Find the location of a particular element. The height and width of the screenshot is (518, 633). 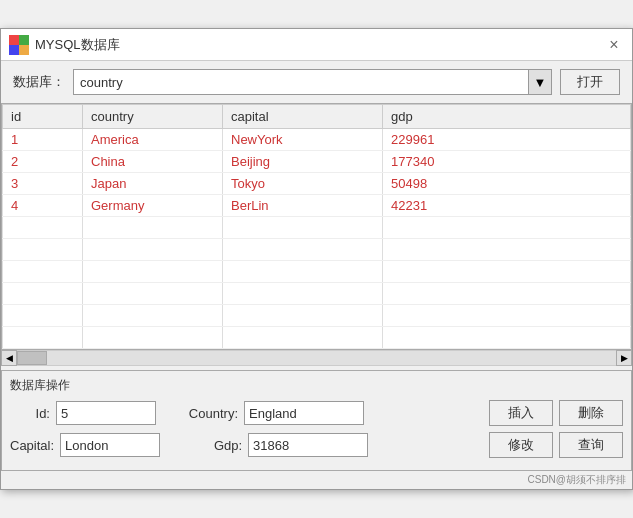

table-row: 4GermanyBerLin42231 is located at coordinates (317, 206).